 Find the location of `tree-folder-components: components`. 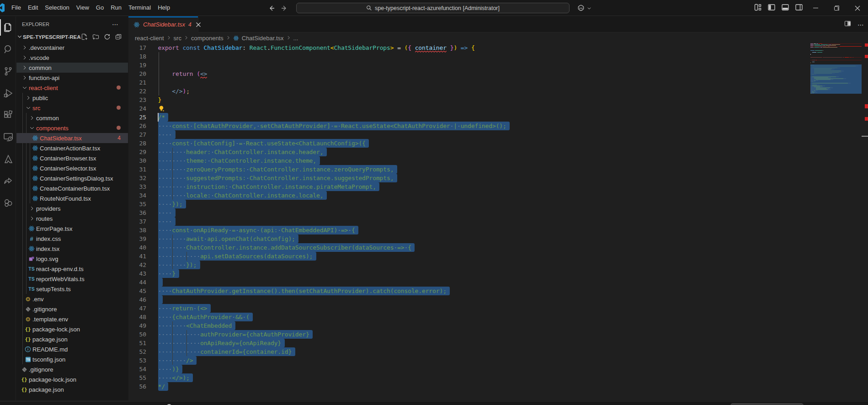

tree-folder-components: components is located at coordinates (72, 128).